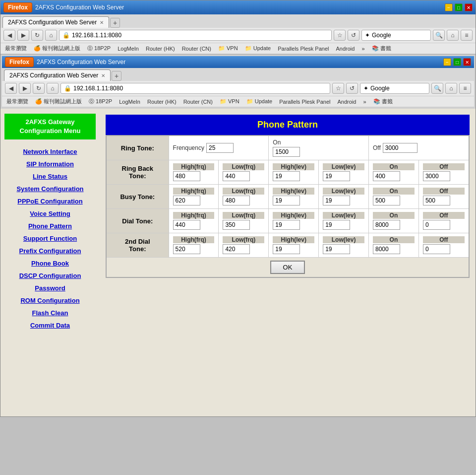  Describe the element at coordinates (50, 213) in the screenshot. I see `sidebar-item-voice-setting: Voice Setting` at that location.